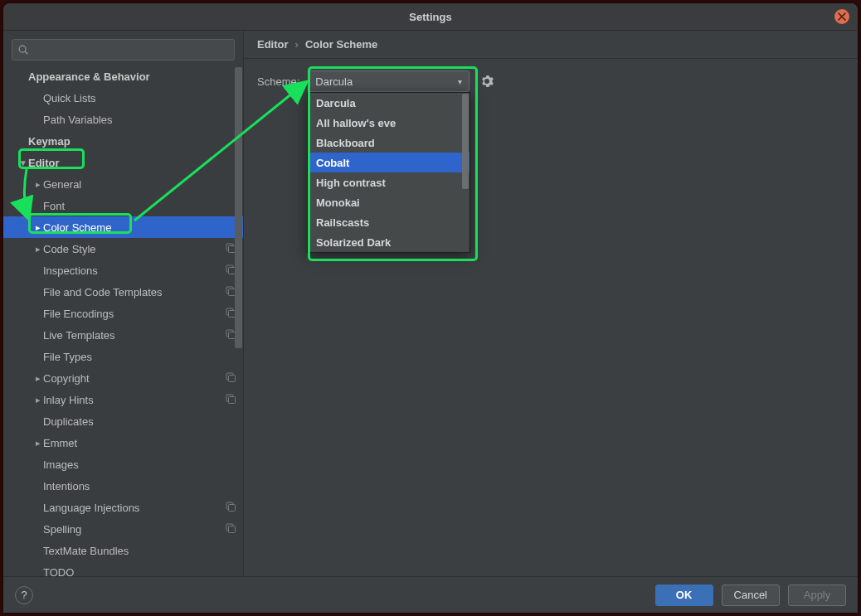  Describe the element at coordinates (333, 81) in the screenshot. I see `scheme-selected-value: Darcula` at that location.